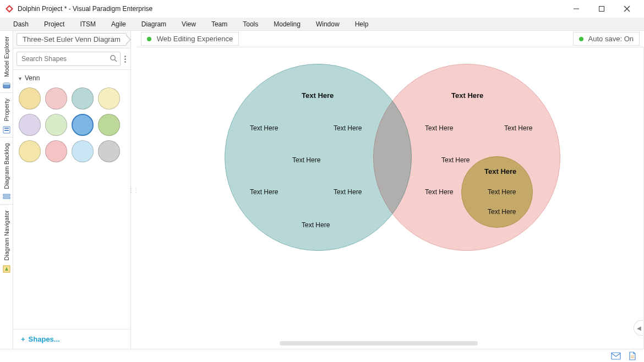  I want to click on menu-dash: Dash, so click(21, 24).